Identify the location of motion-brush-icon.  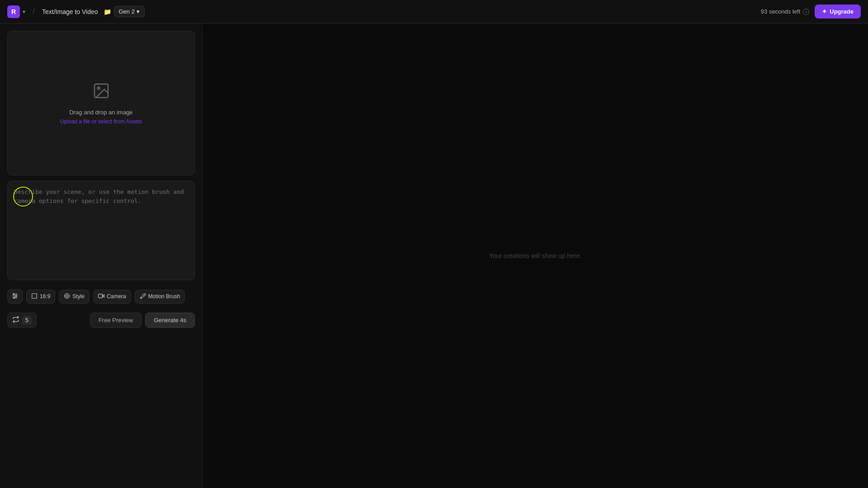
(143, 296).